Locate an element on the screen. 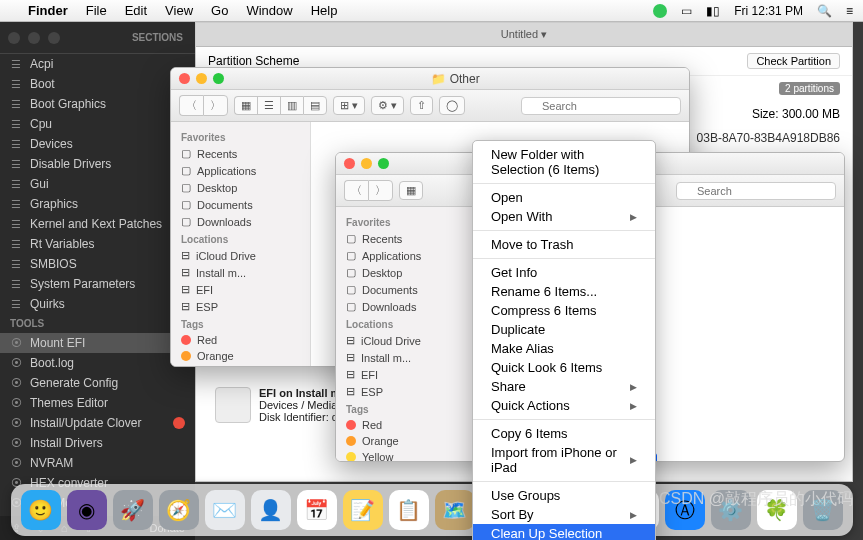  section-item: ☰System Parameters is located at coordinates (98, 284).